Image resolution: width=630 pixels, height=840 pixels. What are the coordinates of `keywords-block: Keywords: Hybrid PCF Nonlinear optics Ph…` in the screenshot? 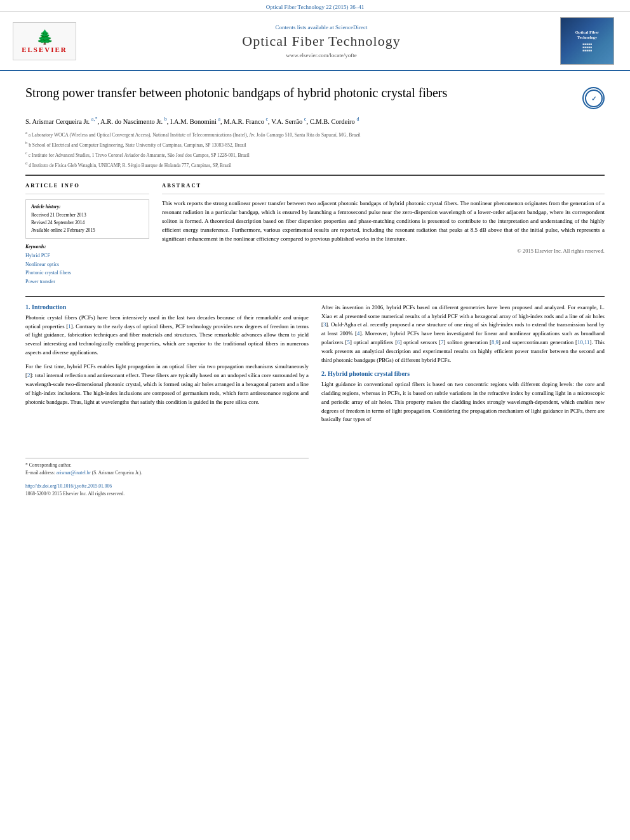 It's located at (88, 265).